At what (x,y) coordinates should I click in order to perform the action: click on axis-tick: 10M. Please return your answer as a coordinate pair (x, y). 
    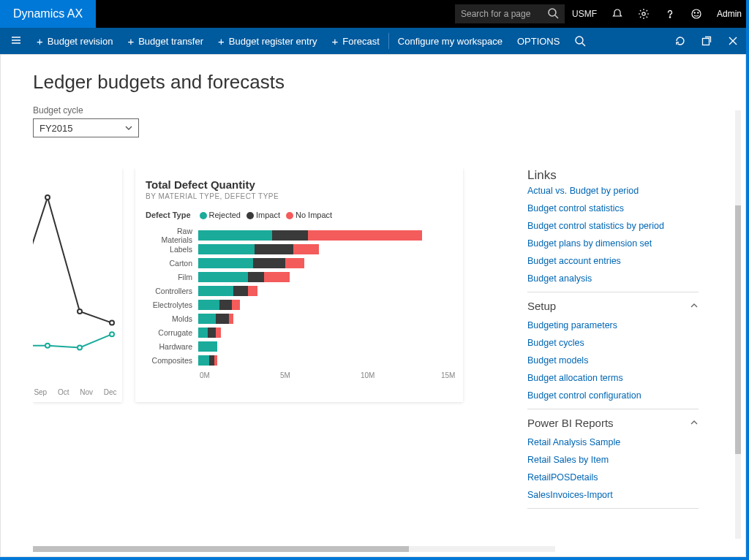
    Looking at the image, I should click on (367, 376).